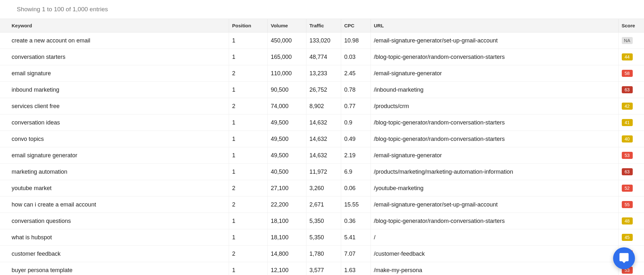 This screenshot has width=644, height=275. What do you see at coordinates (356, 172) in the screenshot?
I see `cell-cpc: 6.9` at bounding box center [356, 172].